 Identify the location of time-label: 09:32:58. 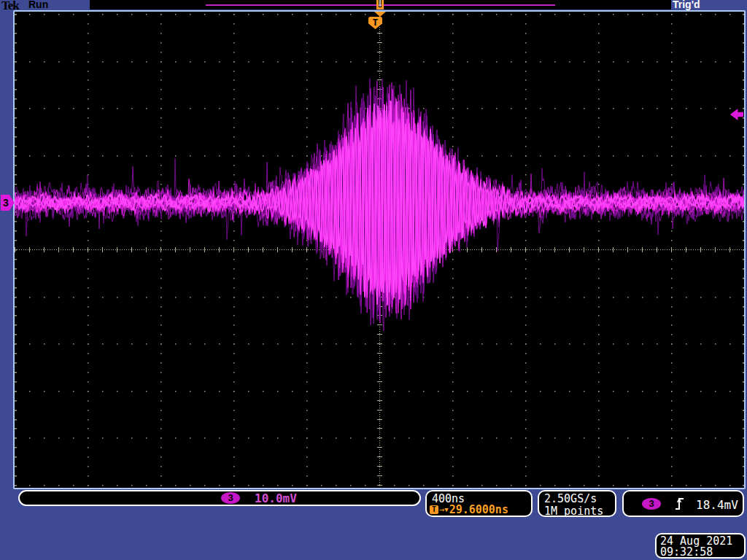
(686, 552).